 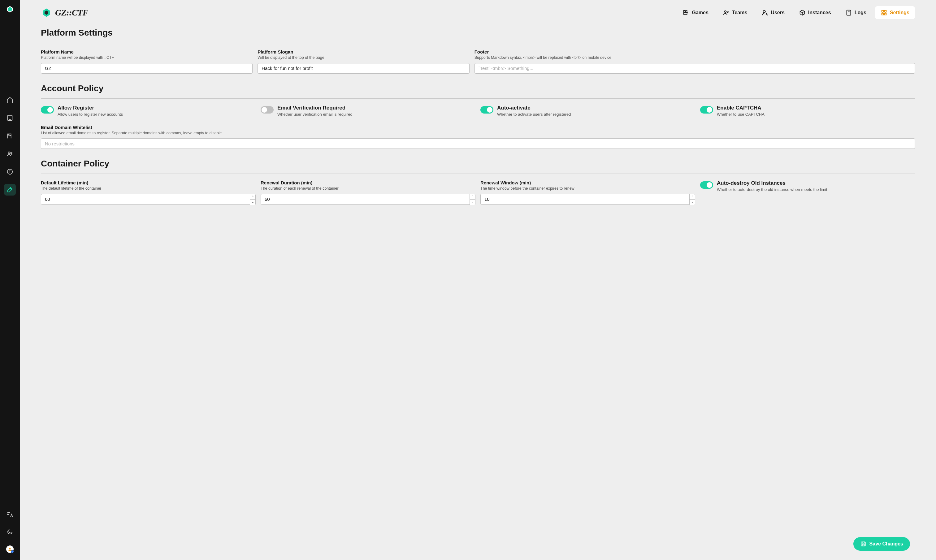 I want to click on toggle-captcha: Enable CAPTCHAWhether to use CAPTCHA, so click(x=808, y=111).